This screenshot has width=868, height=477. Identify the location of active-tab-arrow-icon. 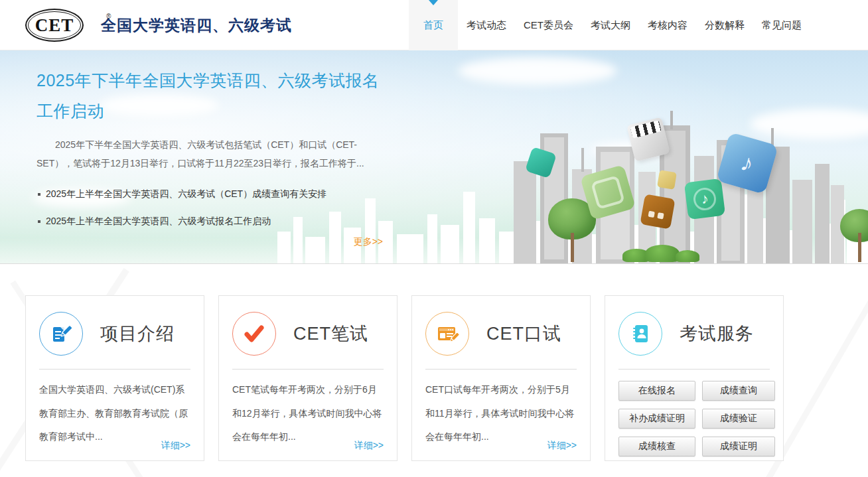
(433, 5).